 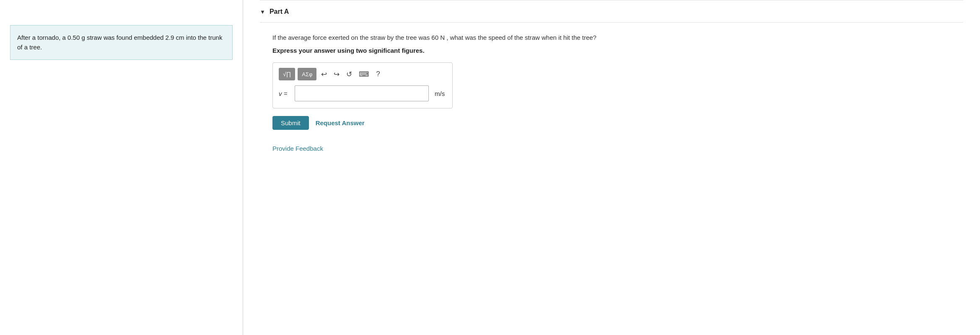 I want to click on provide-feedback-link: Provide Feedback, so click(x=298, y=148).